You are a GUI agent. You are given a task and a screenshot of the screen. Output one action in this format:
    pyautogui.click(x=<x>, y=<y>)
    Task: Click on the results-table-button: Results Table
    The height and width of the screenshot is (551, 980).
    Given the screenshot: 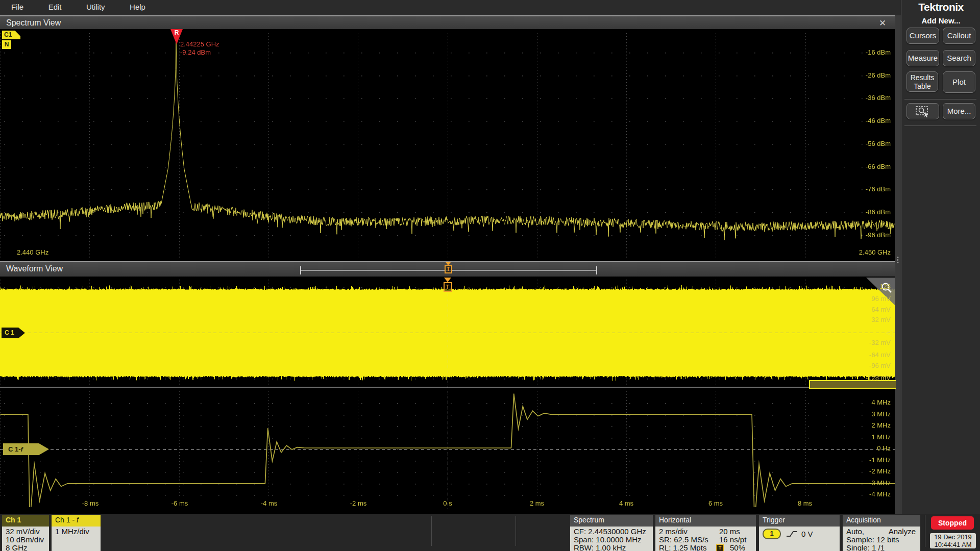 What is the action you would take?
    pyautogui.click(x=922, y=82)
    